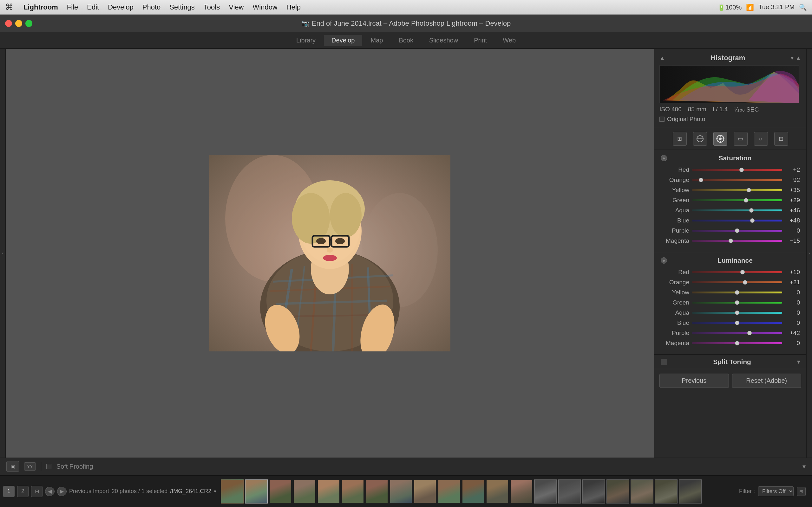 Image resolution: width=812 pixels, height=507 pixels. Describe the element at coordinates (761, 139) in the screenshot. I see `circle-tool: ○` at that location.